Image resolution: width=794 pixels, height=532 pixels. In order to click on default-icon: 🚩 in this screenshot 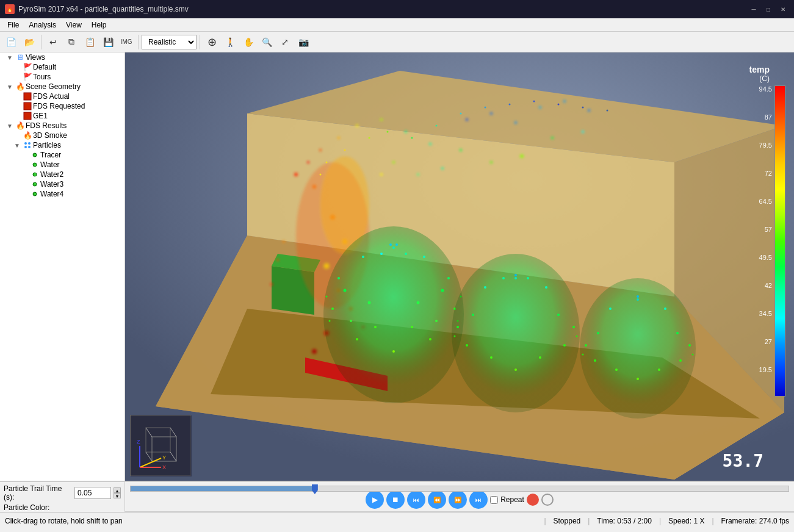, I will do `click(27, 67)`.